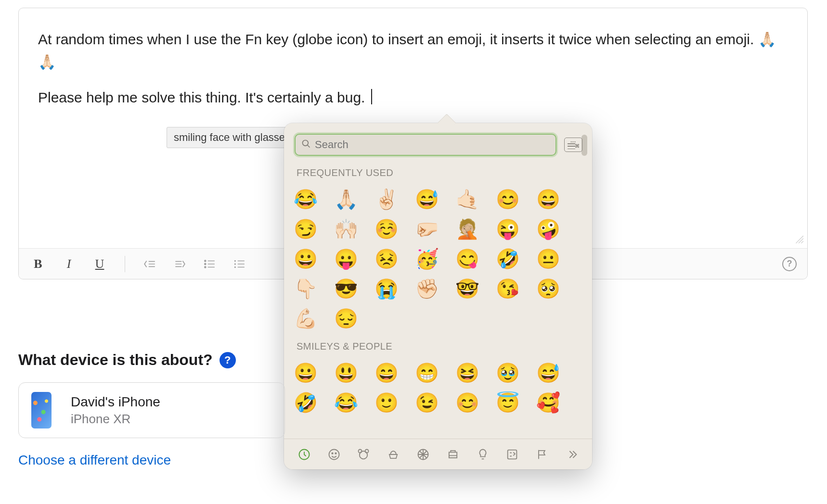 The width and height of the screenshot is (827, 504). What do you see at coordinates (152, 360) in the screenshot?
I see `device-heading-row: What device is this about? ?` at bounding box center [152, 360].